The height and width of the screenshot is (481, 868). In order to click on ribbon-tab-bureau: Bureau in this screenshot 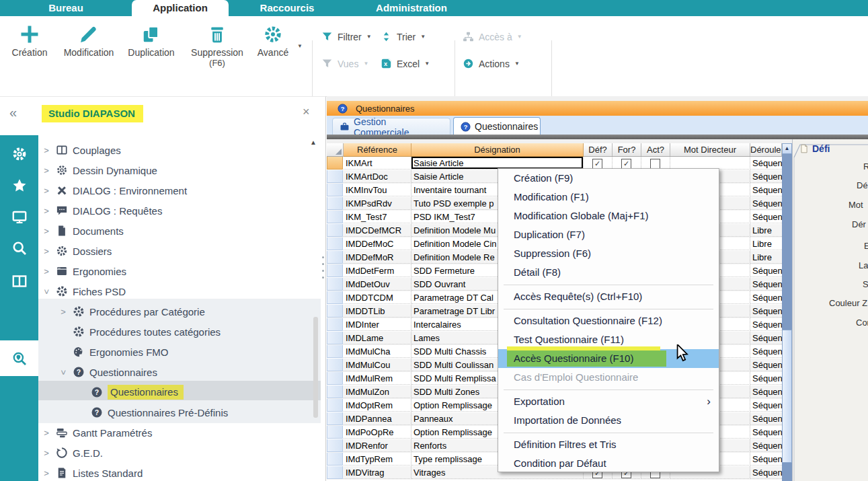, I will do `click(66, 8)`.